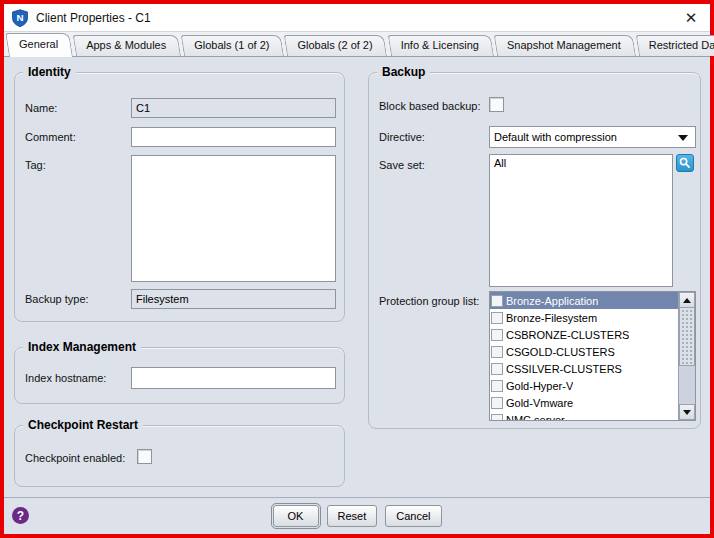 The image size is (714, 538). I want to click on list-item-label: CSBRONZE-CLUSTERS, so click(568, 335).